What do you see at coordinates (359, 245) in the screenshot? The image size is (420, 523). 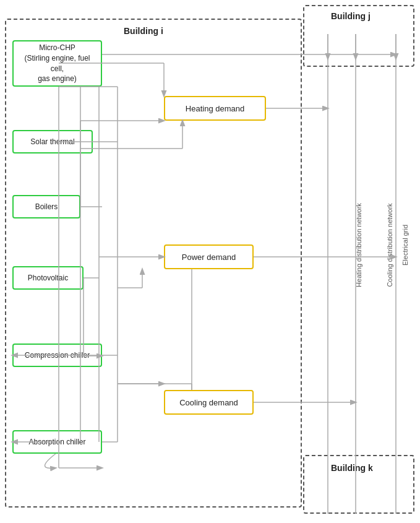 I see `heating-network-label: Heating distribution network` at bounding box center [359, 245].